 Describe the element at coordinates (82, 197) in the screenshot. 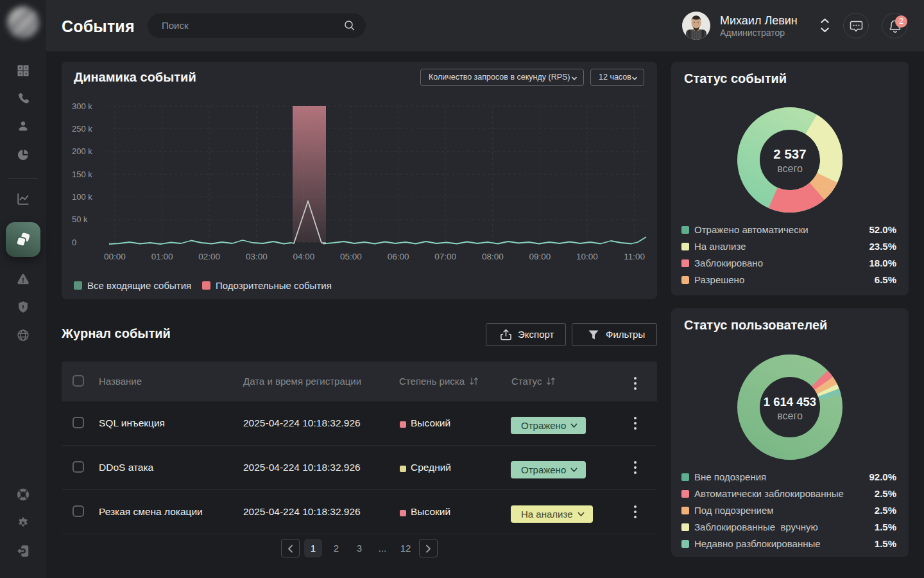

I see `svg-text: 100 k` at that location.